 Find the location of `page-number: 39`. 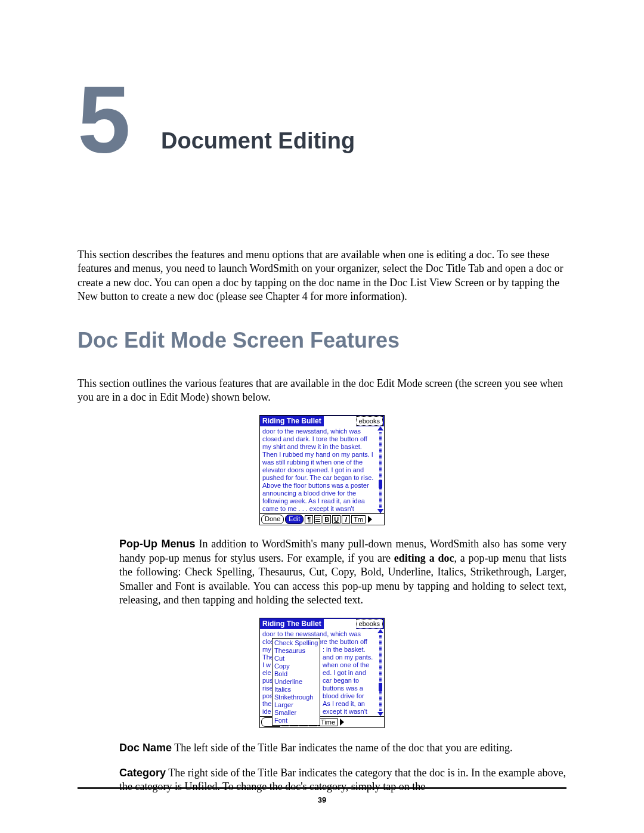

page-number: 39 is located at coordinates (322, 800).